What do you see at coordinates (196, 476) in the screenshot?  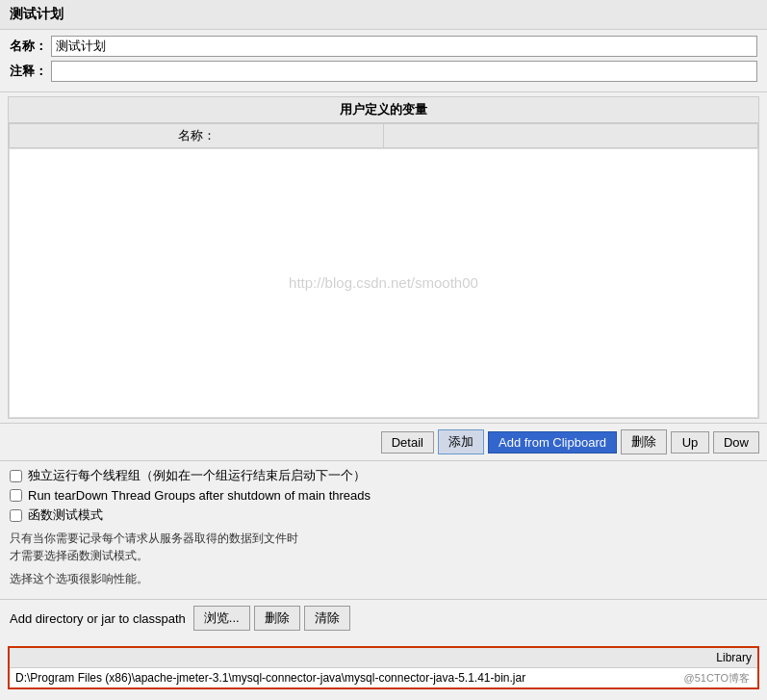 I see `checkbox1-label: 独立运行每个线程组（例如在一个组运行结束后启动下一个）` at bounding box center [196, 476].